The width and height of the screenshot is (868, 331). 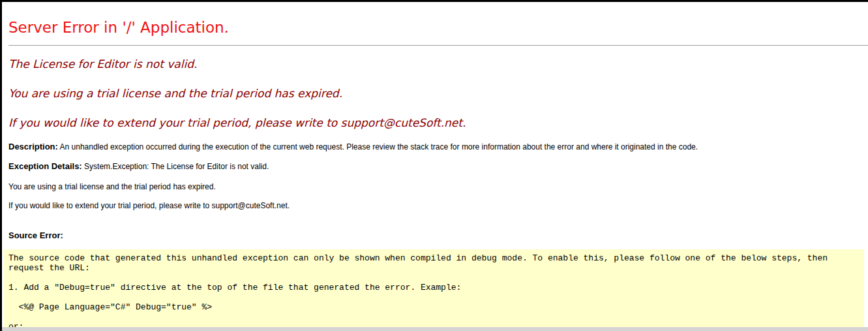 What do you see at coordinates (435, 123) in the screenshot?
I see `error-message-line-3: If you would like to extend your trial p…` at bounding box center [435, 123].